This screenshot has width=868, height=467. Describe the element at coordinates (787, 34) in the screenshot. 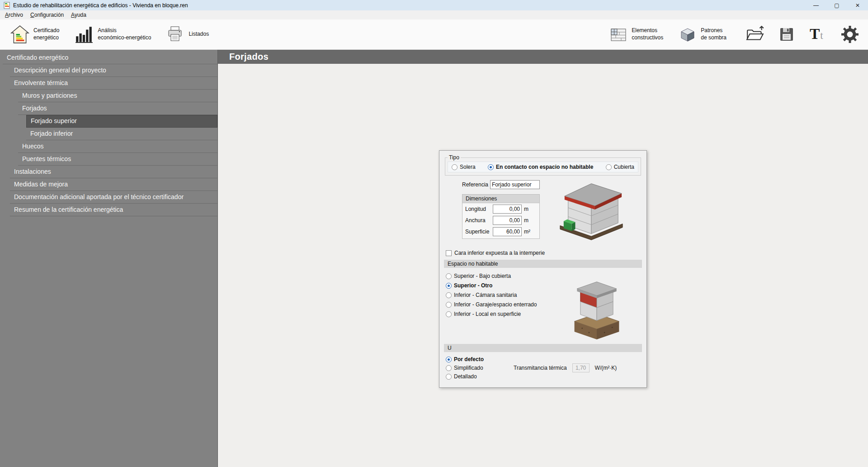

I see `save-icon` at that location.